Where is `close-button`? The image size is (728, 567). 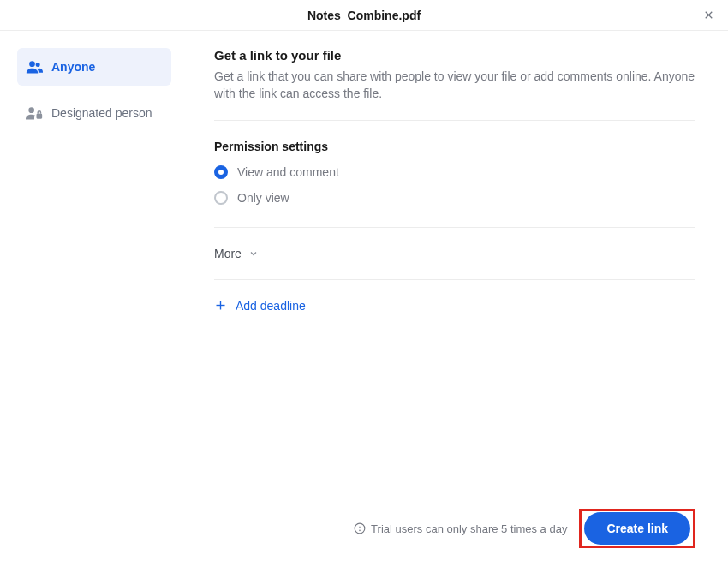 close-button is located at coordinates (708, 15).